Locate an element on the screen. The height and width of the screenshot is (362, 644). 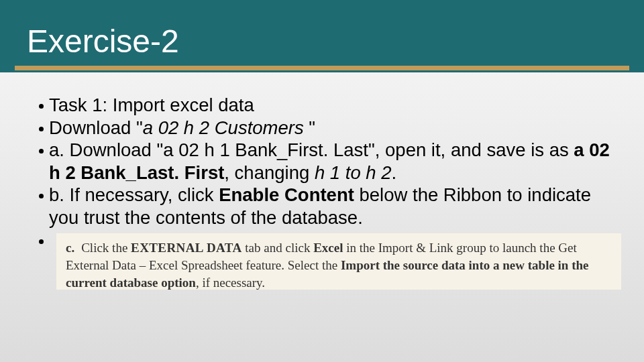
text: , changing is located at coordinates (270, 173).